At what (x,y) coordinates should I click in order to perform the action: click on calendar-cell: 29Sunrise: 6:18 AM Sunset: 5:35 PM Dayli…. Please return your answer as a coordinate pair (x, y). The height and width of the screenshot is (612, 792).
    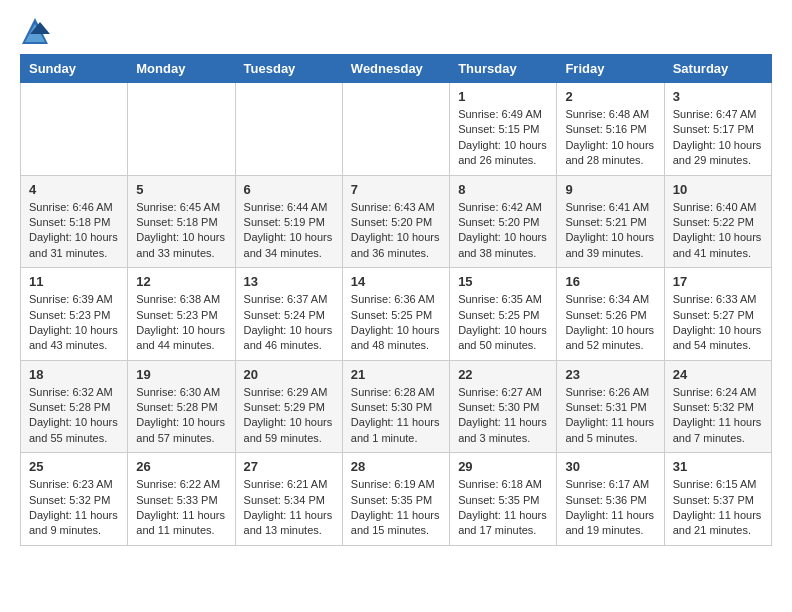
    Looking at the image, I should click on (504, 500).